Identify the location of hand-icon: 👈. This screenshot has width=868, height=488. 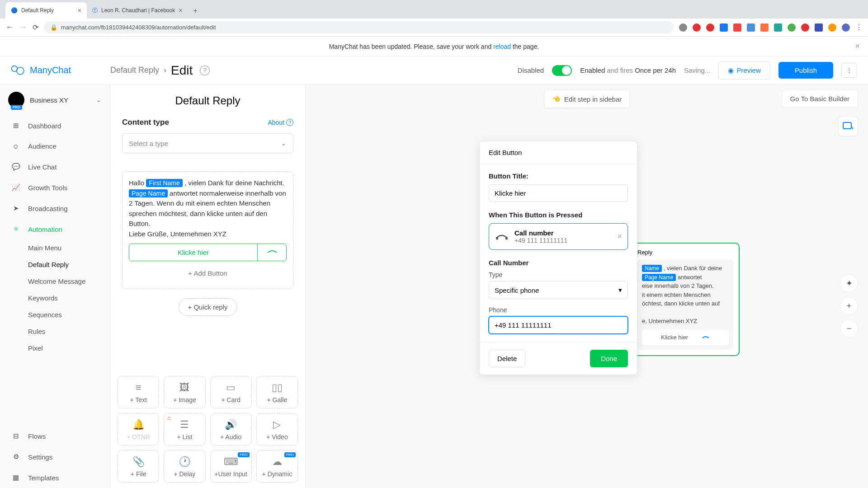
(556, 99).